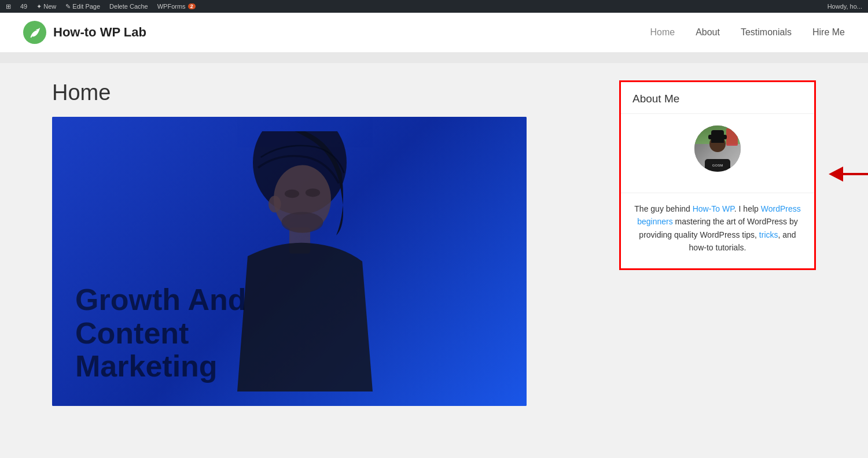  What do you see at coordinates (324, 93) in the screenshot?
I see `page-heading: Home` at bounding box center [324, 93].